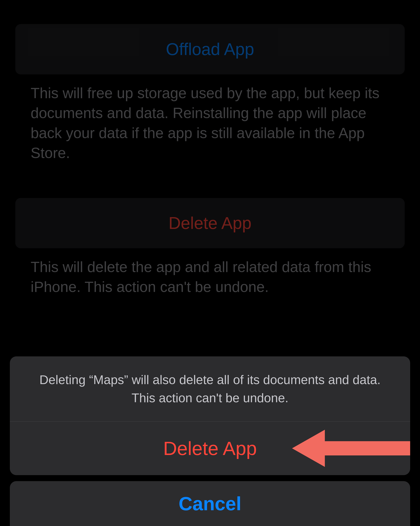 This screenshot has height=526, width=420. What do you see at coordinates (210, 223) in the screenshot?
I see `delete-app-button: Delete App` at bounding box center [210, 223].